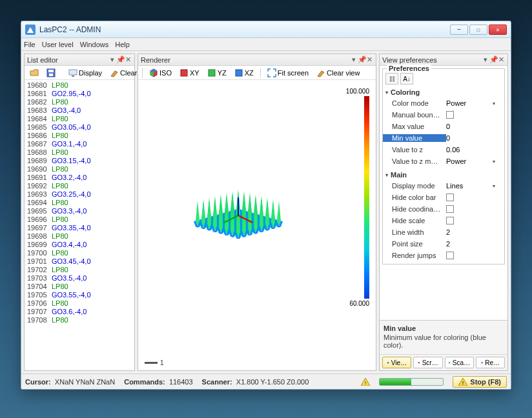  I want to click on list-row: 19708LP80, so click(81, 320).